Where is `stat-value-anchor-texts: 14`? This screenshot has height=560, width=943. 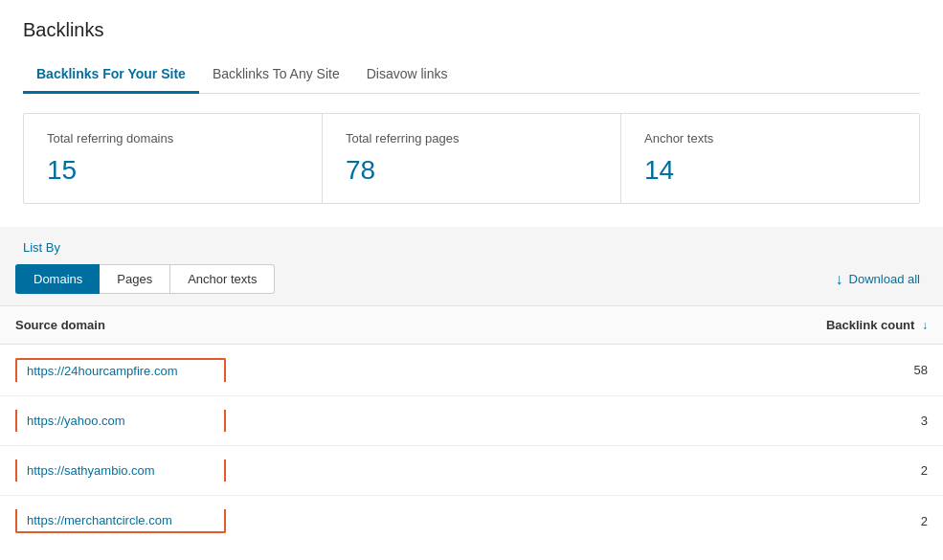 stat-value-anchor-texts: 14 is located at coordinates (770, 170).